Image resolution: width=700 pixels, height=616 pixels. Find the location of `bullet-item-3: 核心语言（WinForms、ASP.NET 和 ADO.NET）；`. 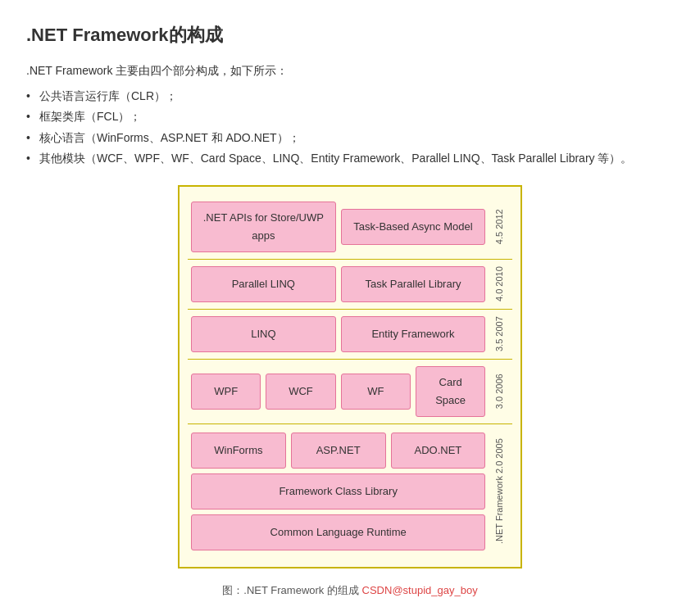

bullet-item-3: 核心语言（WinForms、ASP.NET 和 ADO.NET）； is located at coordinates (350, 138).